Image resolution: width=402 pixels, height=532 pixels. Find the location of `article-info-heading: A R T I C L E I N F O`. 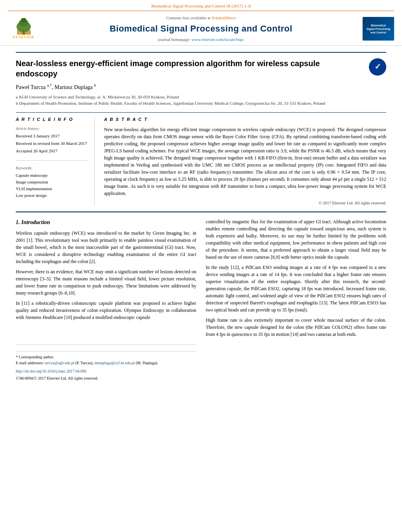

article-info-heading: A R T I C L E I N F O is located at coordinates (52, 120).